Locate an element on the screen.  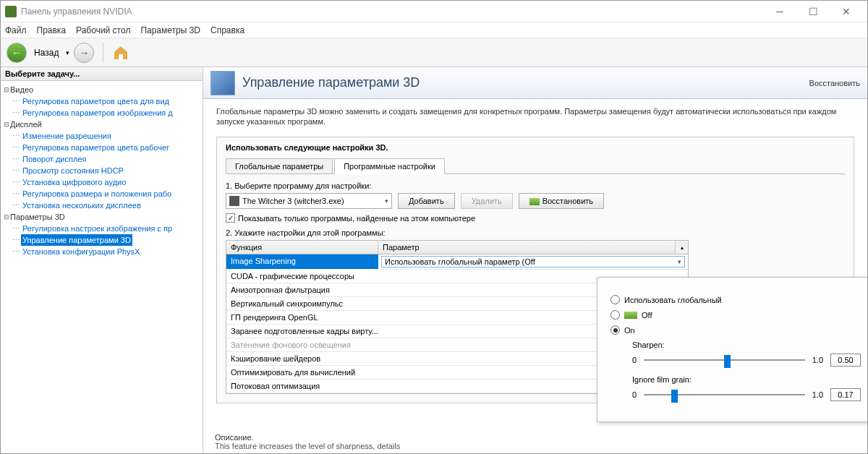
remove-button: Удалить is located at coordinates (487, 201).